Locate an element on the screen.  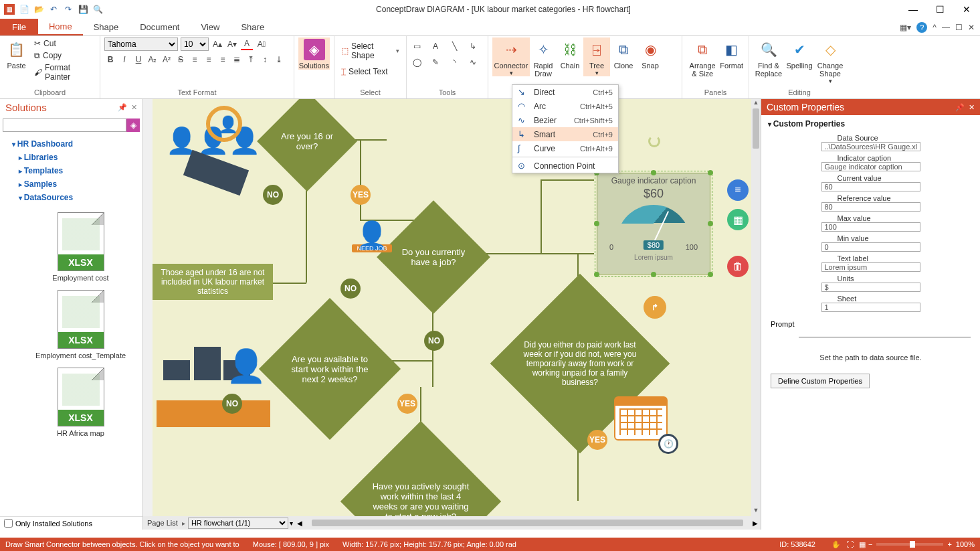
prop-input-units is located at coordinates (871, 287).